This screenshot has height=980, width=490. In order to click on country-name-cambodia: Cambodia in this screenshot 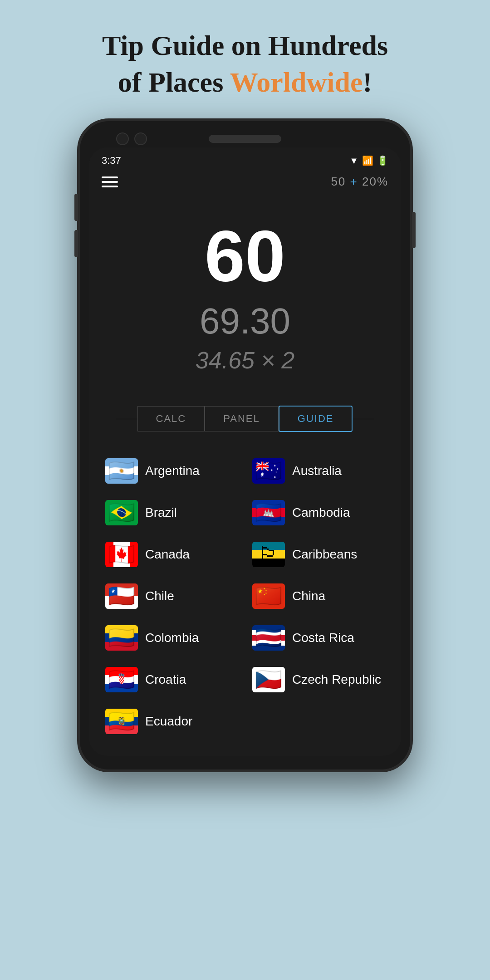, I will do `click(321, 513)`.